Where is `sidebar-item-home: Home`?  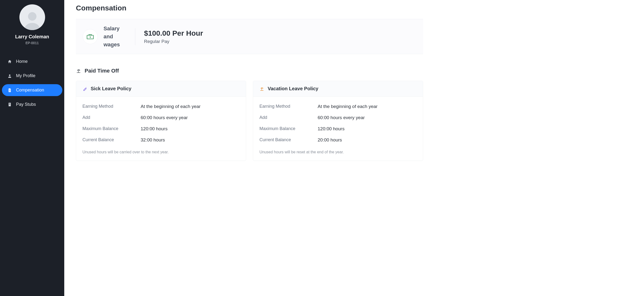 sidebar-item-home: Home is located at coordinates (32, 62).